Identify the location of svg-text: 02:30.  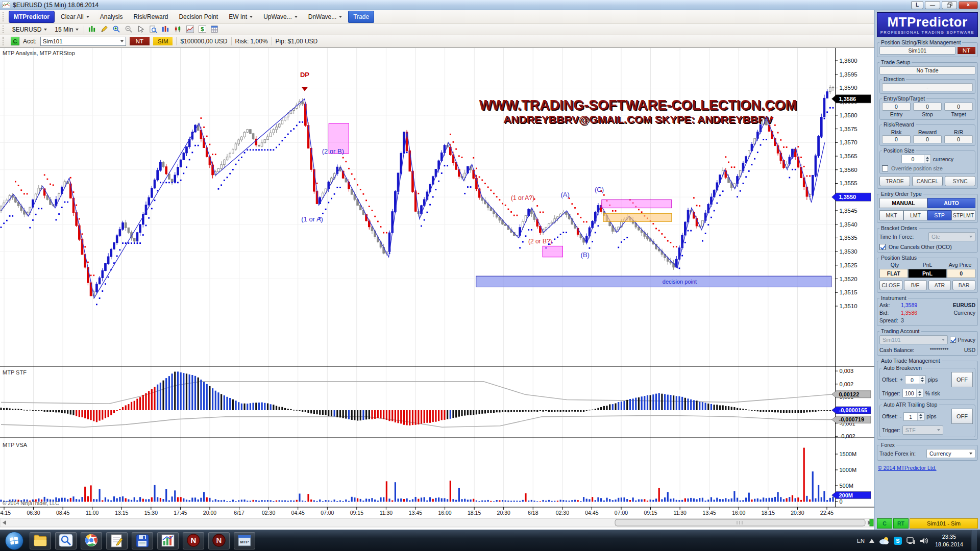
(268, 513).